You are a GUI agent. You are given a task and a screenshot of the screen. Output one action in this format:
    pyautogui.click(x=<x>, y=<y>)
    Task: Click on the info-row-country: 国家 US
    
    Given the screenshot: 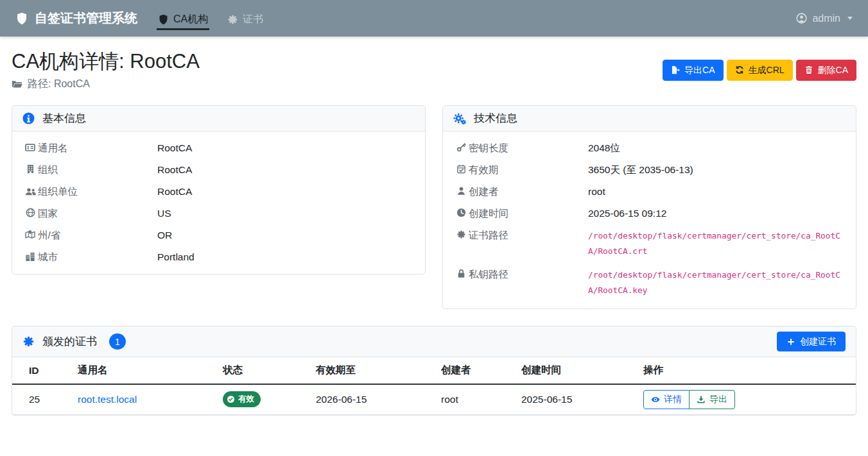 What is the action you would take?
    pyautogui.click(x=218, y=213)
    